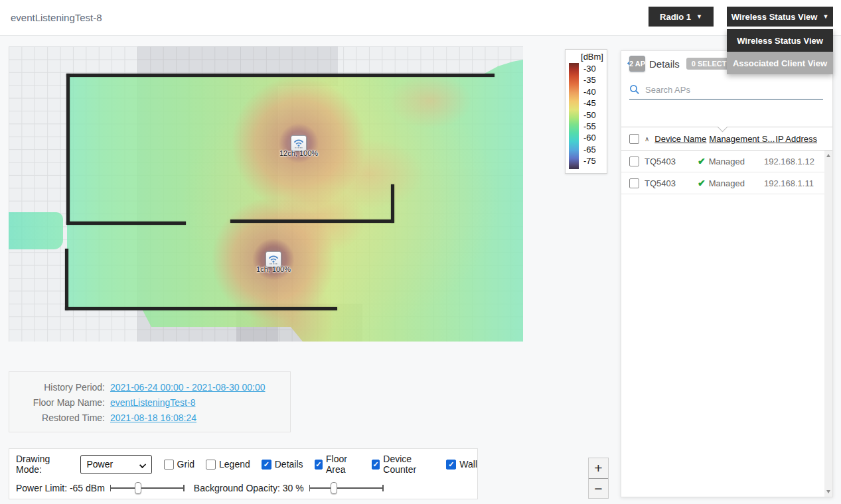 The width and height of the screenshot is (841, 504). I want to click on drawing-mode-value: Power, so click(100, 464).